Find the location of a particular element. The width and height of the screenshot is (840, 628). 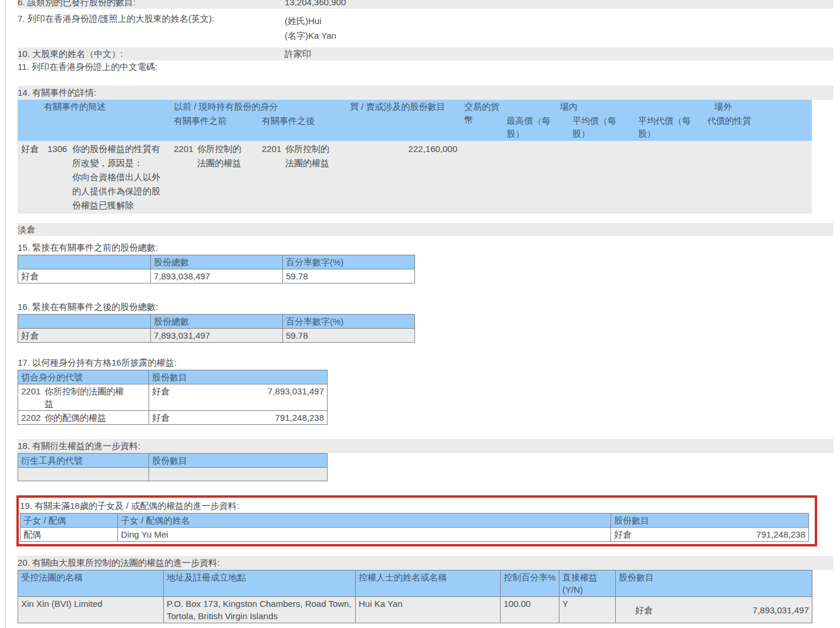

t20-header-row: 受控法團的名稱 地址及註冊成立地點 控權人士的姓名或名稱 控制百分率% 直接權益… is located at coordinates (416, 583).